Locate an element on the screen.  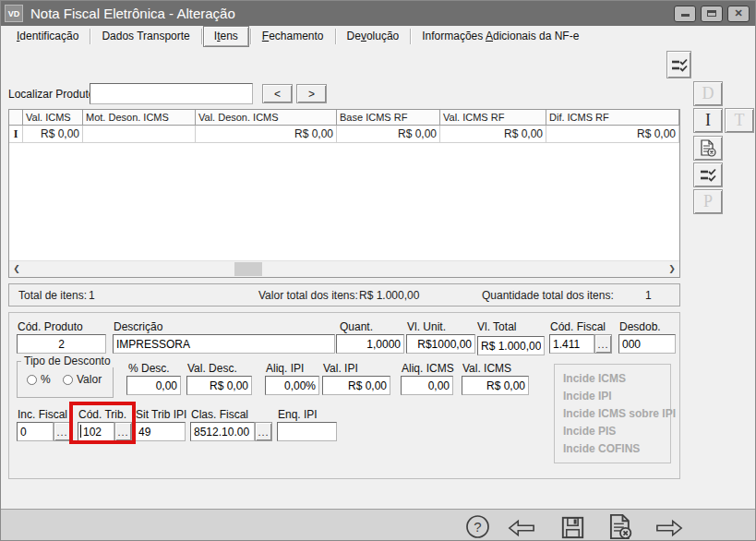
val-ipi-input is located at coordinates (356, 386).